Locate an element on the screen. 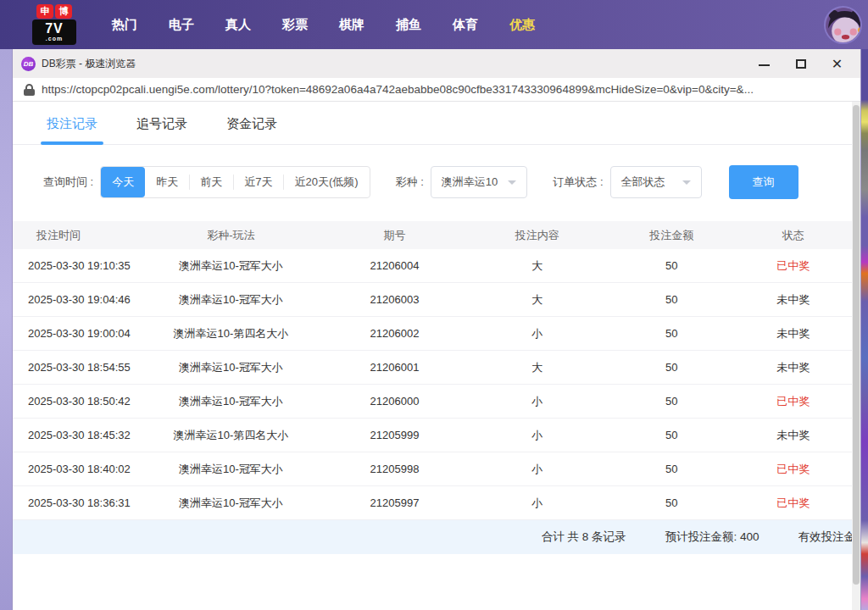  maximize-icon is located at coordinates (801, 64).